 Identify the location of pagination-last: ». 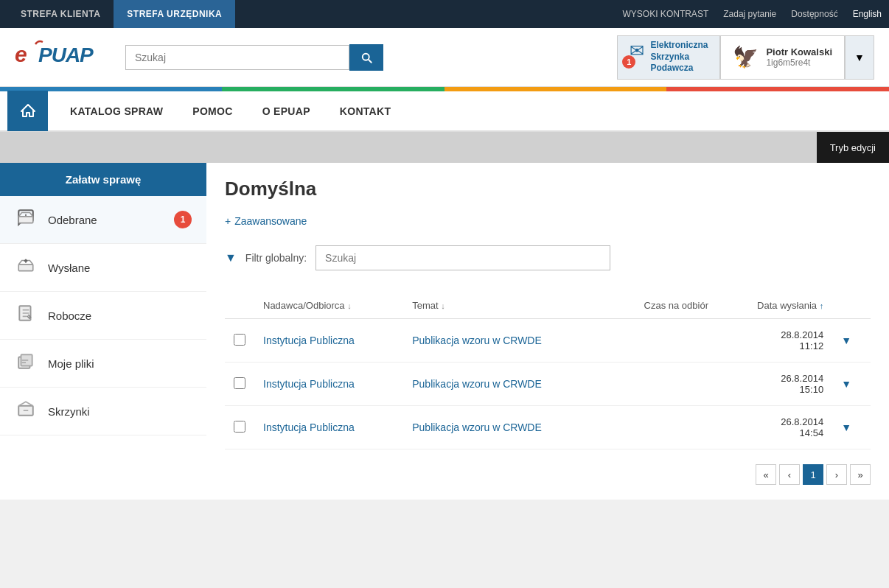
(860, 475).